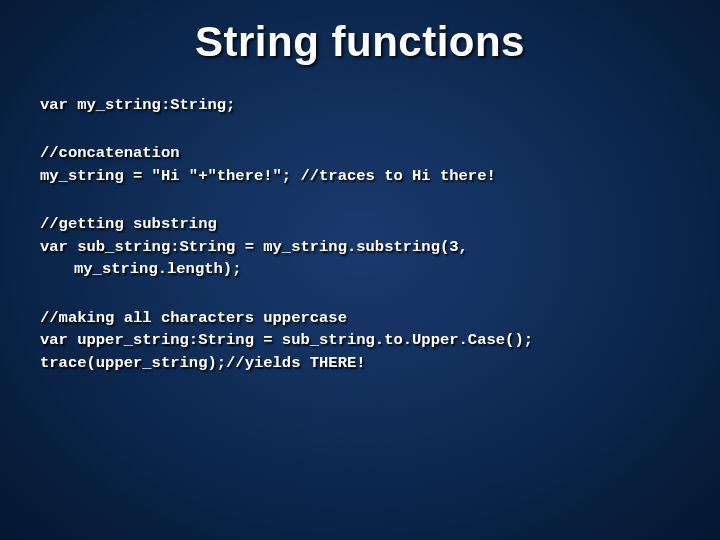 This screenshot has height=540, width=720. Describe the element at coordinates (203, 363) in the screenshot. I see `code-line: trace(upper_string);//yields THERE!` at that location.